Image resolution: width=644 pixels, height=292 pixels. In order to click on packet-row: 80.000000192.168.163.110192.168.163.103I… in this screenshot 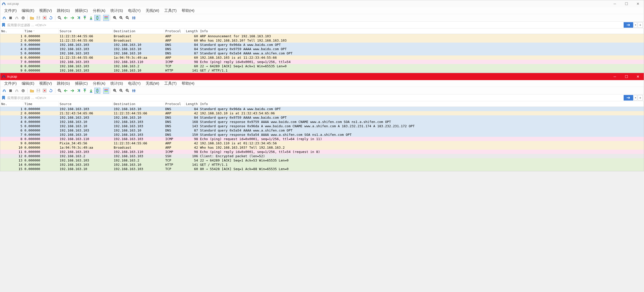, I will do `click(322, 139)`.